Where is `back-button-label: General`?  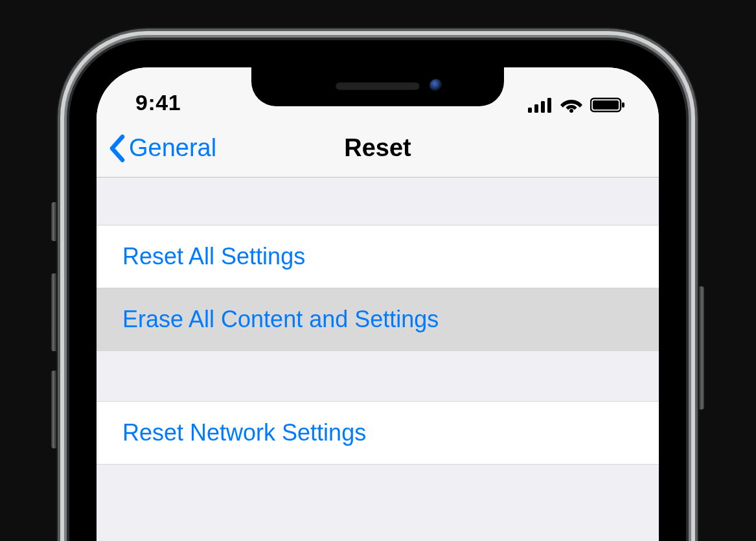
back-button-label: General is located at coordinates (172, 148).